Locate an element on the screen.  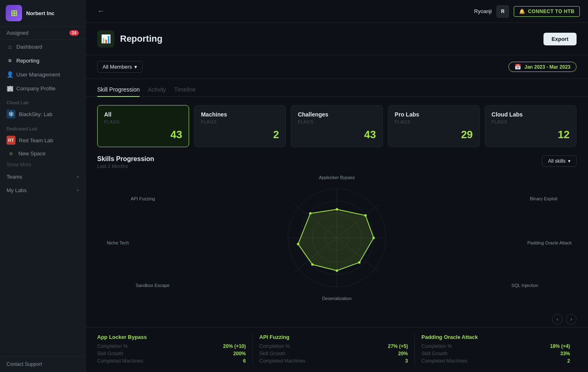
sidebar-header: ⊞ Norbert Inc is located at coordinates (42, 13).